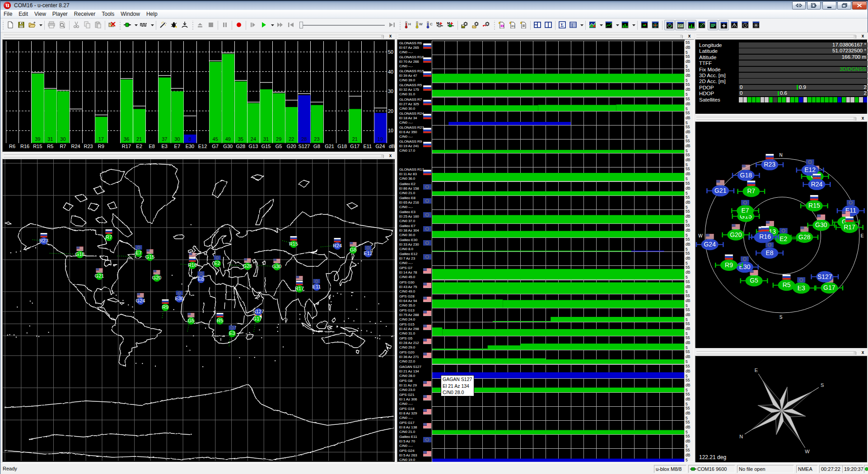  What do you see at coordinates (770, 245) in the screenshot?
I see `flag-eu-icon` at bounding box center [770, 245].